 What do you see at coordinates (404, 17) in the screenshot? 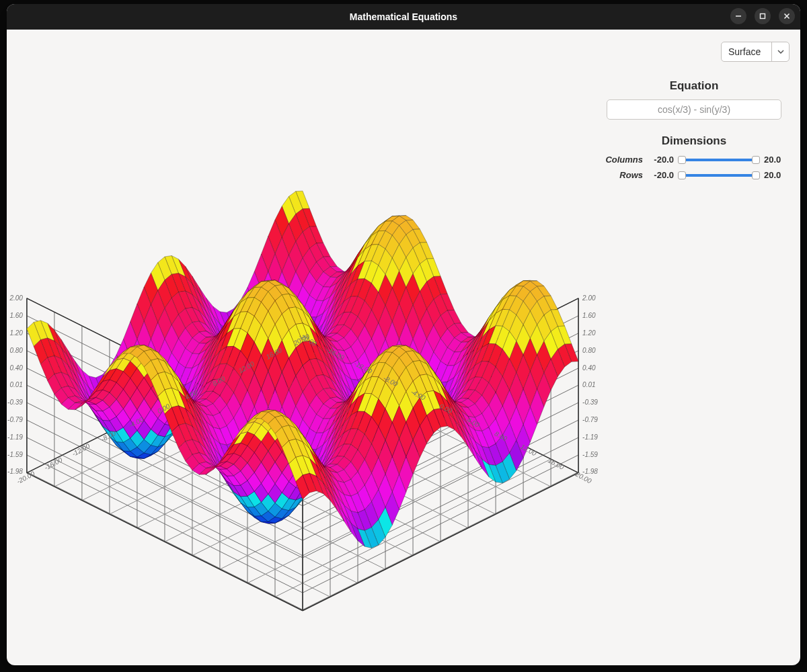
I see `titlebar: Mathematical Equations` at bounding box center [404, 17].